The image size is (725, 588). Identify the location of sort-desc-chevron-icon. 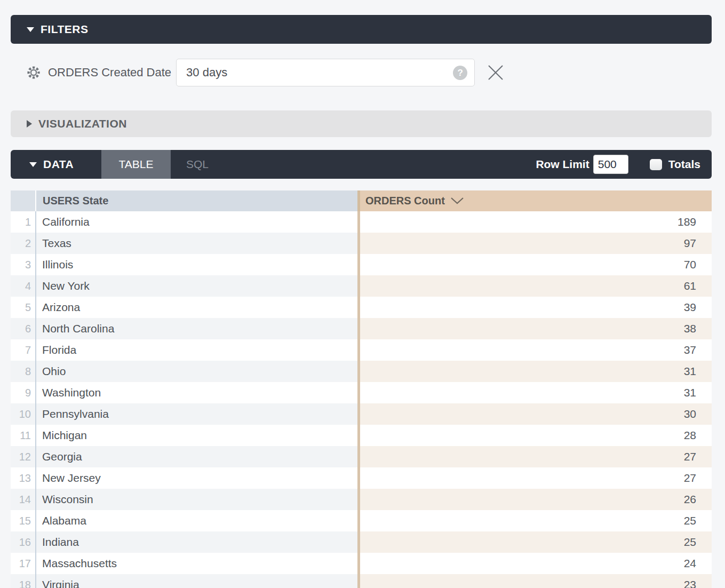
(457, 201).